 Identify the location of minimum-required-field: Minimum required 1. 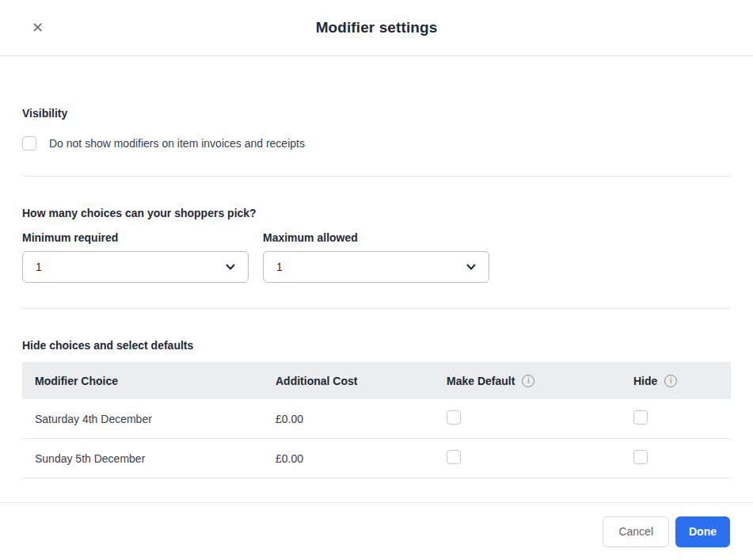
(135, 257).